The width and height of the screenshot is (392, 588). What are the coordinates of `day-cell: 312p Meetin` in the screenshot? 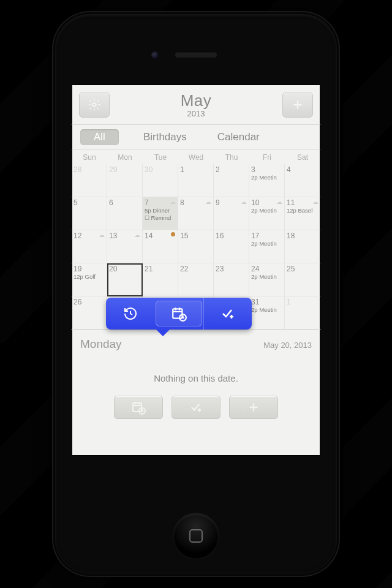 It's located at (267, 313).